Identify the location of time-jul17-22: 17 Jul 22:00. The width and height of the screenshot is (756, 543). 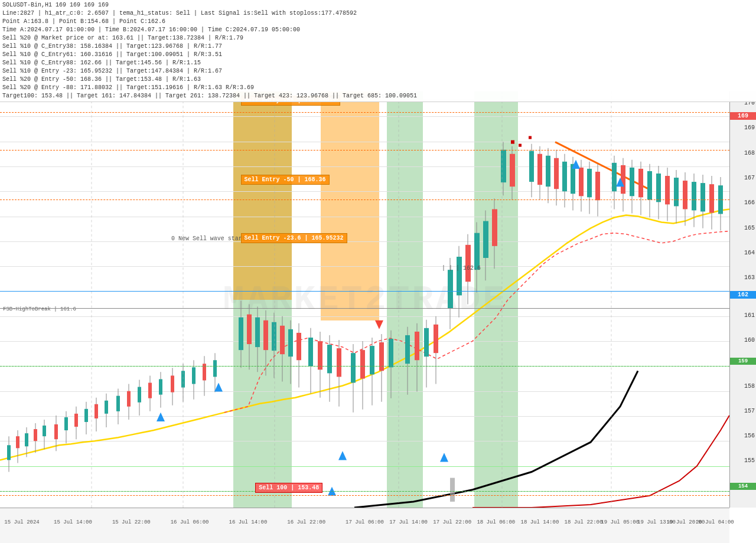
(452, 522).